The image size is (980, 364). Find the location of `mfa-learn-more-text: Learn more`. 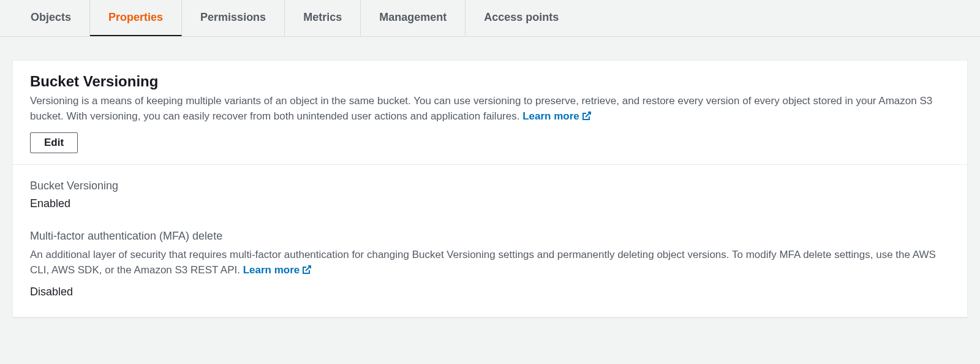

mfa-learn-more-text: Learn more is located at coordinates (272, 270).